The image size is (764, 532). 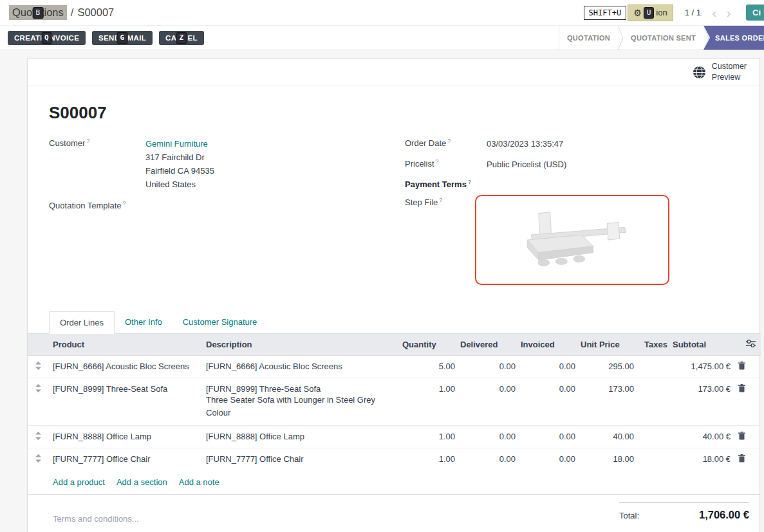 I want to click on customer-field-label: Customer?, so click(x=97, y=164).